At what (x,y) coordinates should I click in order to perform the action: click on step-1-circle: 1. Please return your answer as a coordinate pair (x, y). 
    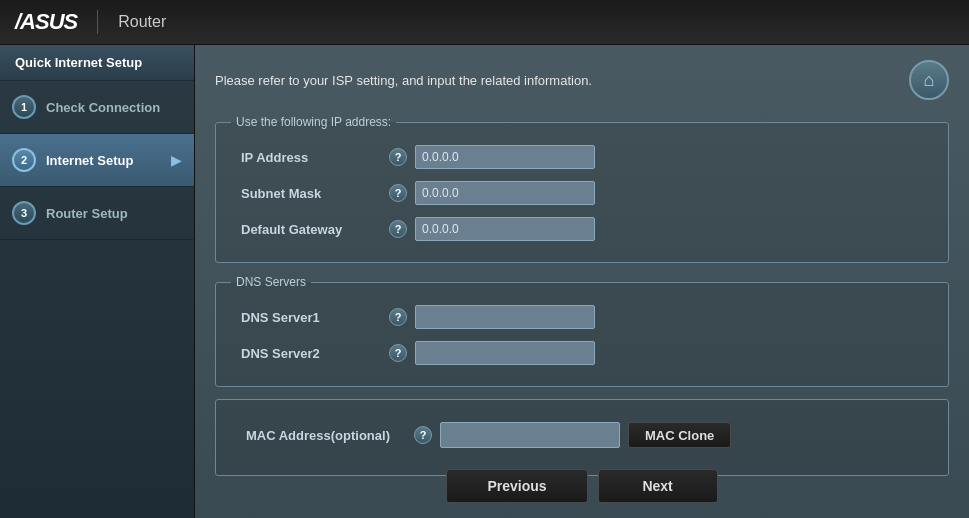
    Looking at the image, I should click on (24, 107).